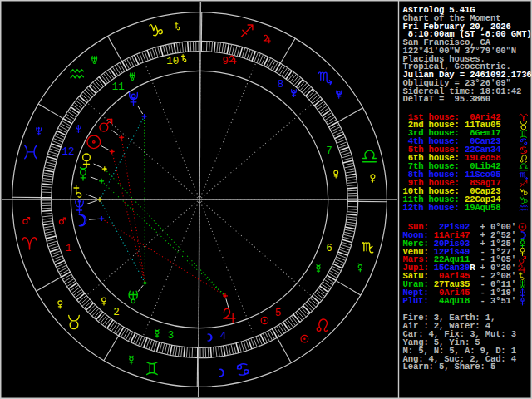  Describe the element at coordinates (116, 313) in the screenshot. I see `svg-text: 2` at that location.